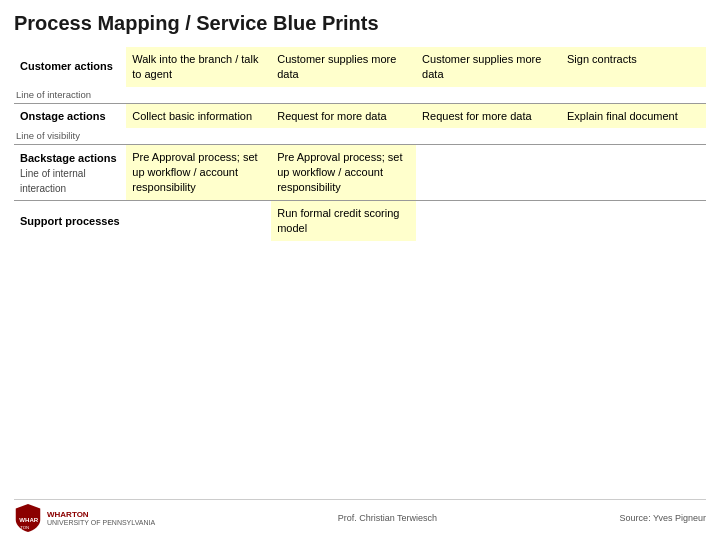 The height and width of the screenshot is (540, 720). Describe the element at coordinates (360, 516) in the screenshot. I see `footer: WHAR TON WHARTON UNIVERSITY OF PENNSYLVA…` at that location.